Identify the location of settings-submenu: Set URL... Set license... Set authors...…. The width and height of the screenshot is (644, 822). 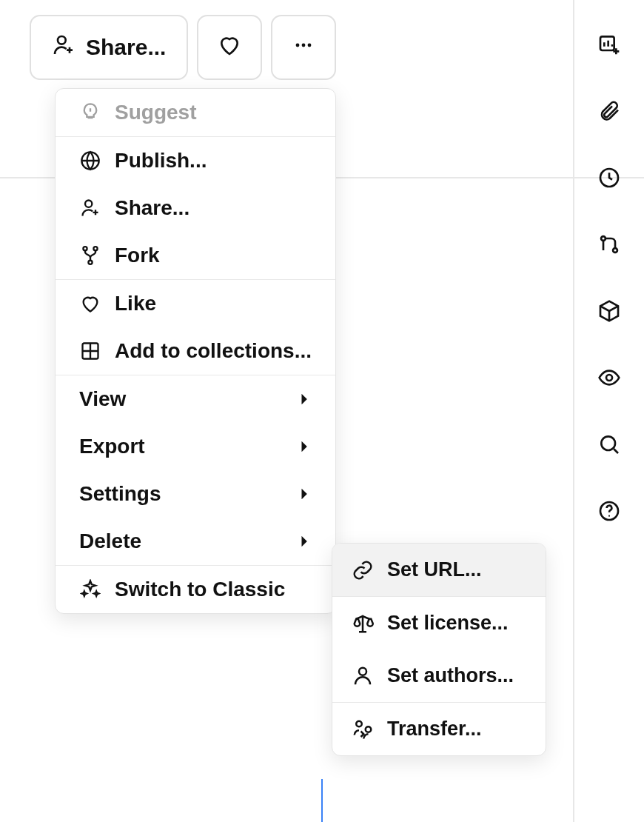
(439, 649).